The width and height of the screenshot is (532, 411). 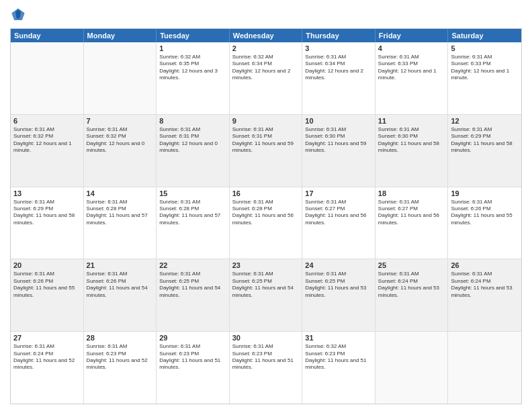 I want to click on day-info: Sunrise: 6:32 AM Sunset: 6:34 PM Dayligh…, so click(x=266, y=68).